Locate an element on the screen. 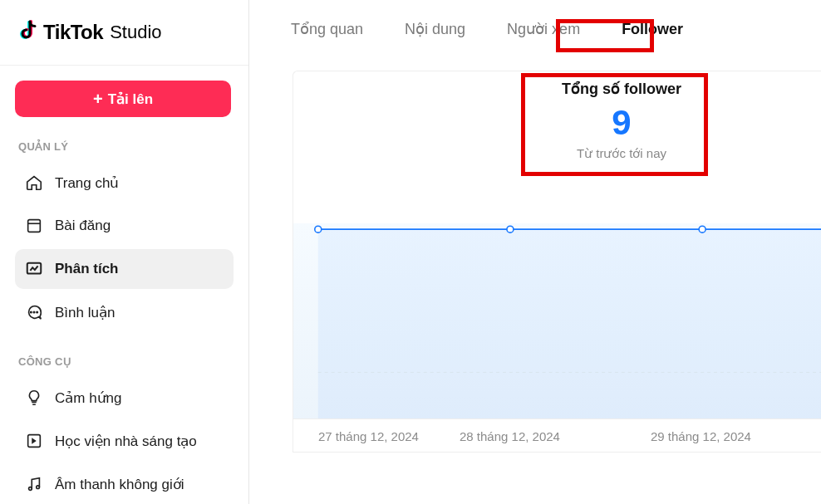 The height and width of the screenshot is (504, 821). sidebar-item-label: Bài đăng is located at coordinates (83, 226).